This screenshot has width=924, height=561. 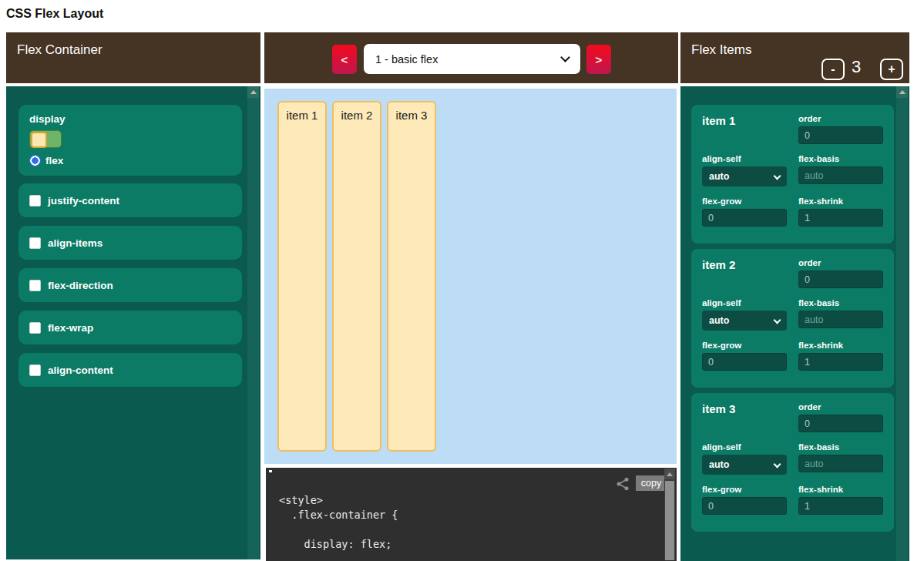 I want to click on remove-item-button: -, so click(x=833, y=69).